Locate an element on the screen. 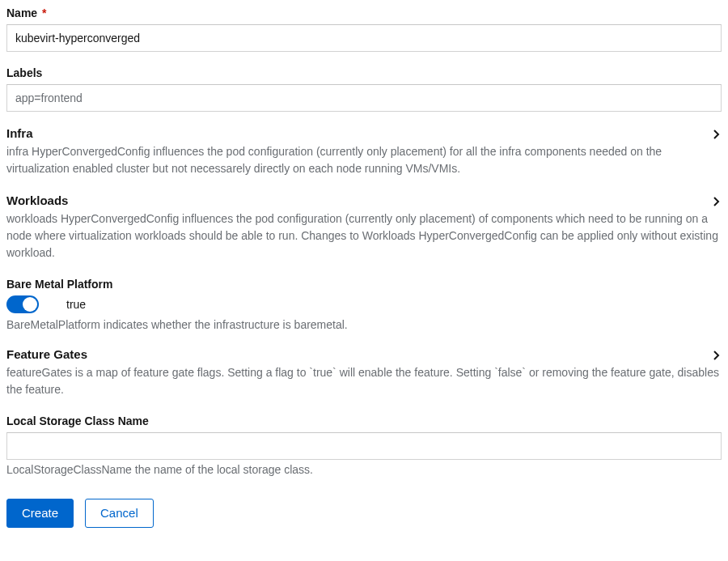 The image size is (728, 561). local-storage-title: Local Storage Class Name is located at coordinates (364, 421).